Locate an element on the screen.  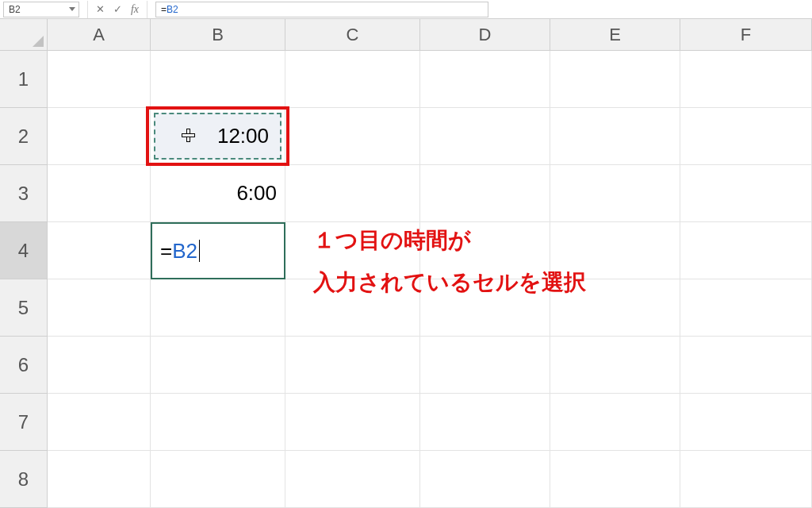
cell-d6 is located at coordinates (485, 365).